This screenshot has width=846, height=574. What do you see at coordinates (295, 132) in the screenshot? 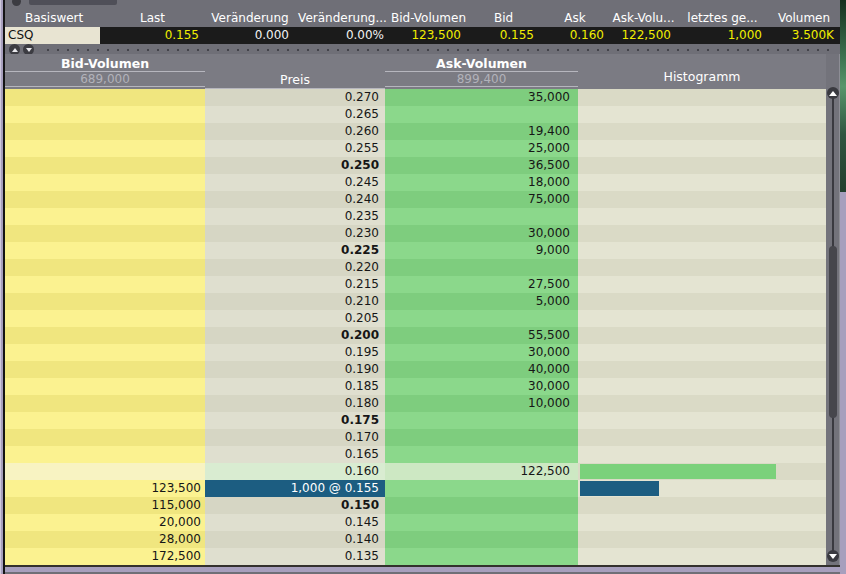
I see `price-cell: 0.260` at bounding box center [295, 132].